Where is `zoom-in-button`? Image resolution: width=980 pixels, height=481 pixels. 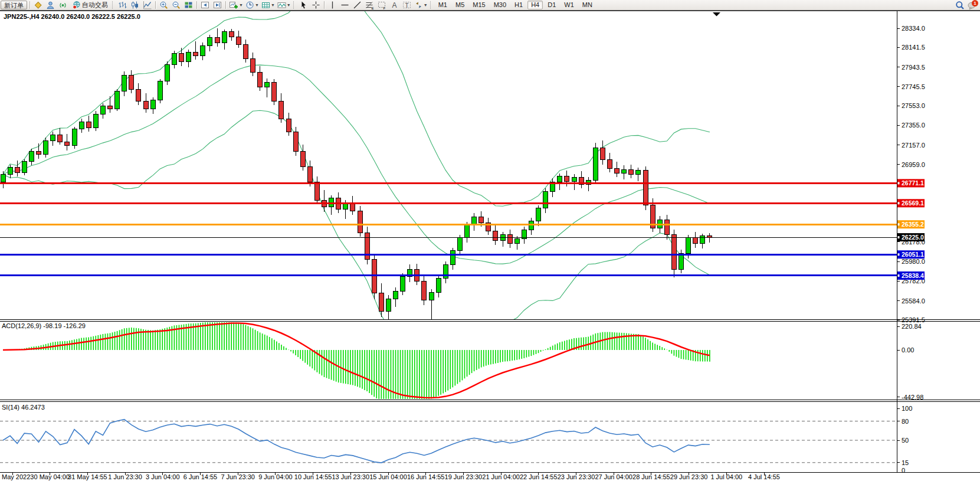 zoom-in-button is located at coordinates (164, 5).